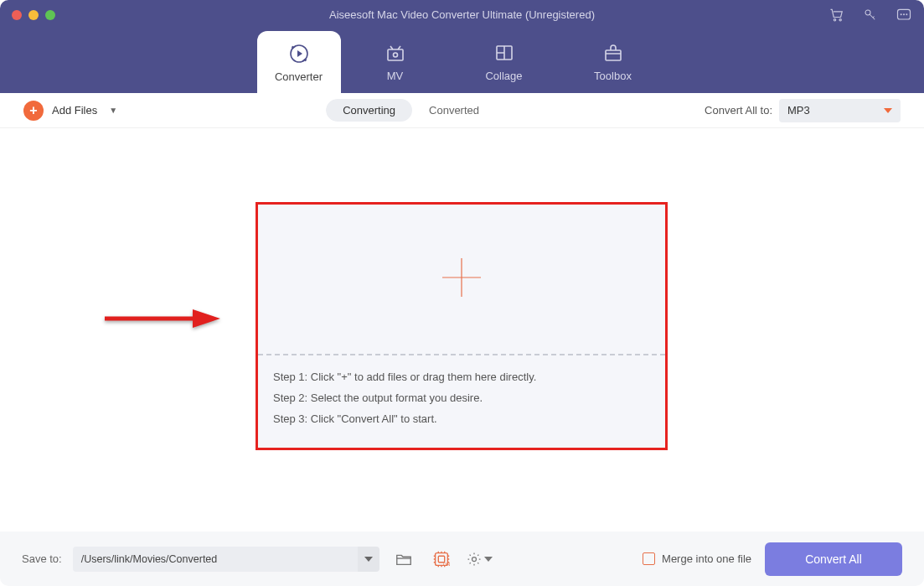  What do you see at coordinates (803, 111) in the screenshot?
I see `convert-all-to: Convert All to: MP3` at bounding box center [803, 111].